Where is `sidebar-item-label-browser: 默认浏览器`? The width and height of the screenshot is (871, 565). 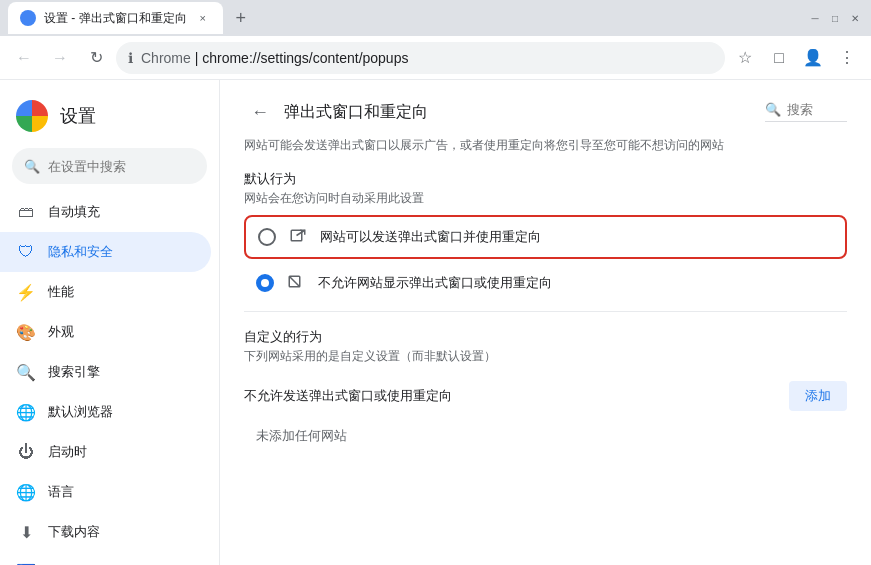
sidebar-item-label-browser: 默认浏览器 is located at coordinates (80, 412).